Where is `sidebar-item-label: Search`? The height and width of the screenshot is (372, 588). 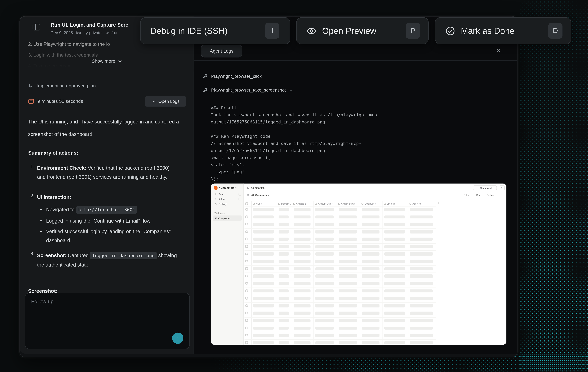 sidebar-item-label: Search is located at coordinates (222, 194).